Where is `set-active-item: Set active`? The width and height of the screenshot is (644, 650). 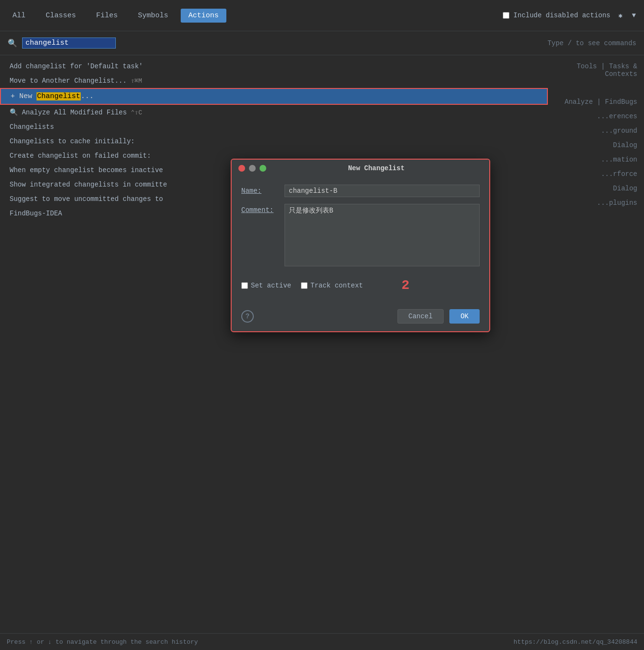
set-active-item: Set active is located at coordinates (266, 286).